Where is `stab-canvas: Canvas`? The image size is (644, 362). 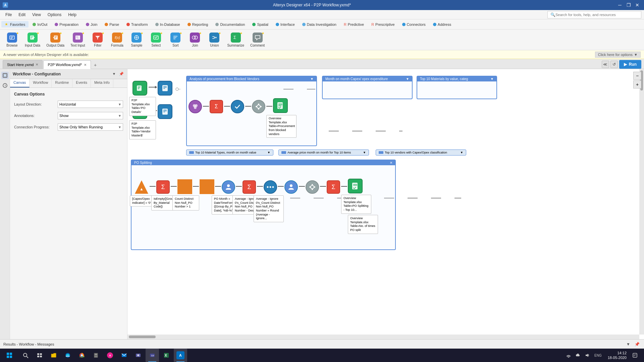
stab-canvas: Canvas is located at coordinates (20, 83).